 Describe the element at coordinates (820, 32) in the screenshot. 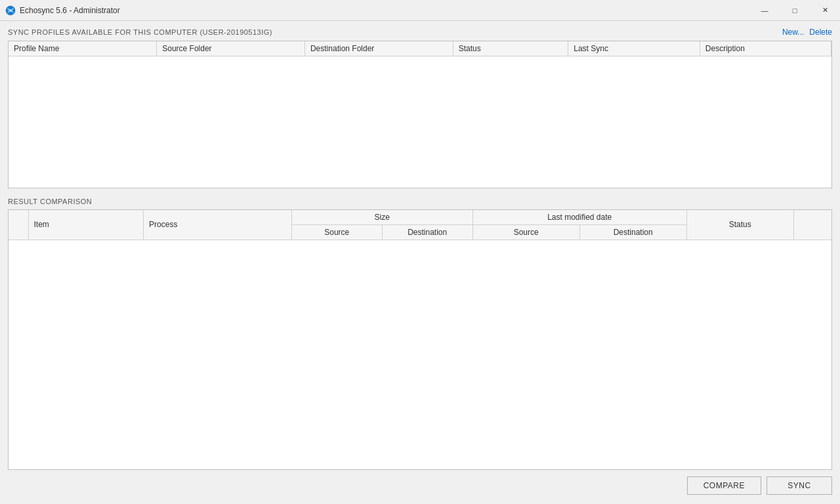

I see `delete-button: Delete` at that location.